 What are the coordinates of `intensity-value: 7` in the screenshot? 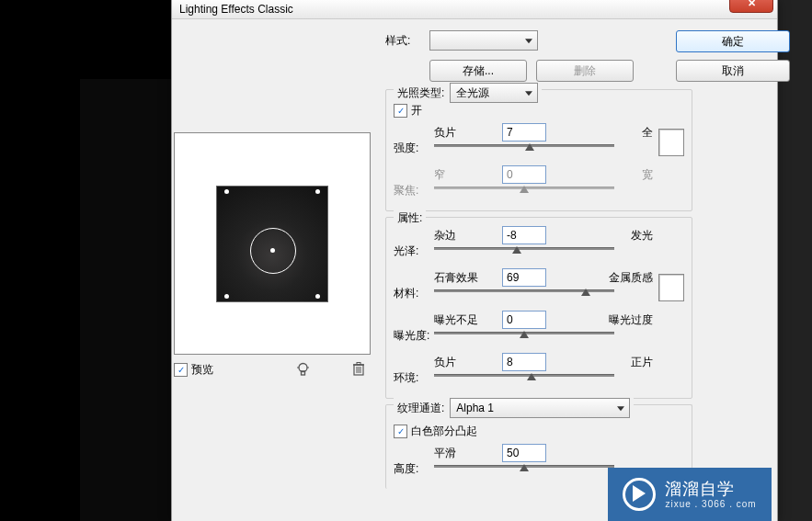 It's located at (524, 132).